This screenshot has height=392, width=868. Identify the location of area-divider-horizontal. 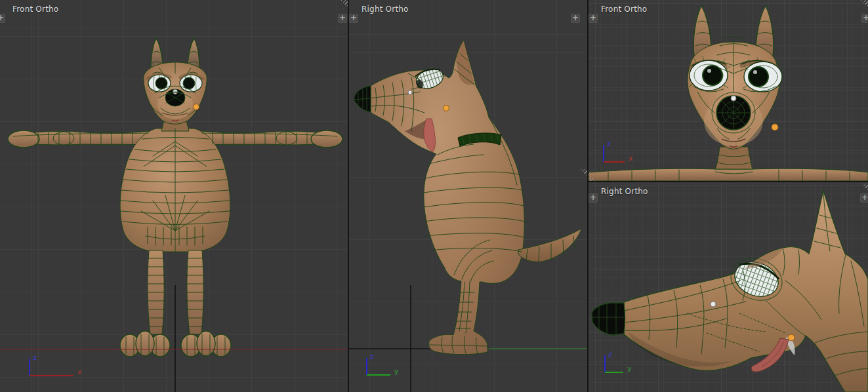
(728, 182).